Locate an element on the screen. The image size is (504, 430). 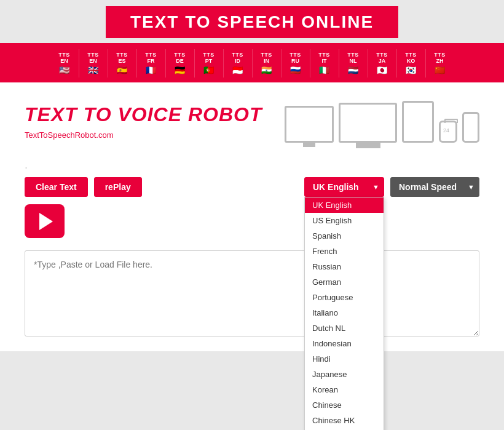
language-option: Spanish is located at coordinates (344, 236).